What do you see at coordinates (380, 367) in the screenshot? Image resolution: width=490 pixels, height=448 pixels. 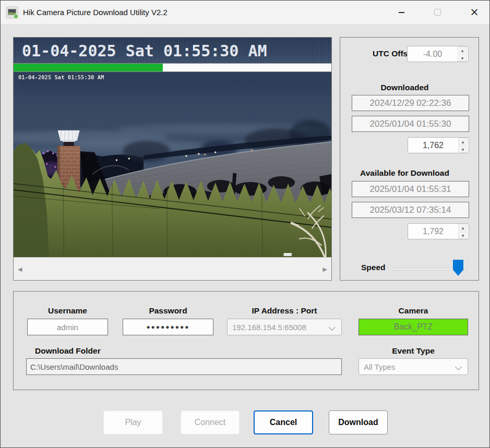 I see `event-type-value: All Types` at bounding box center [380, 367].